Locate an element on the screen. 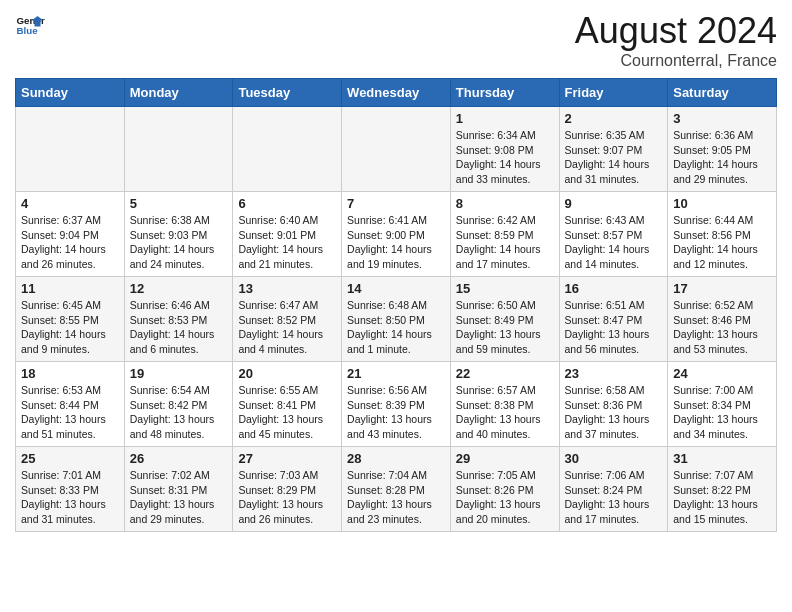 This screenshot has width=792, height=612. day-number: 7 is located at coordinates (396, 204).